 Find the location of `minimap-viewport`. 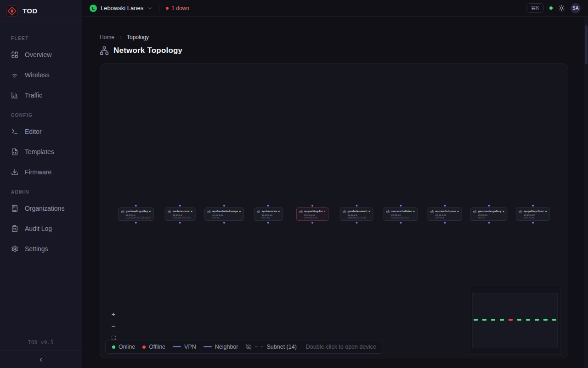

minimap-viewport is located at coordinates (515, 321).